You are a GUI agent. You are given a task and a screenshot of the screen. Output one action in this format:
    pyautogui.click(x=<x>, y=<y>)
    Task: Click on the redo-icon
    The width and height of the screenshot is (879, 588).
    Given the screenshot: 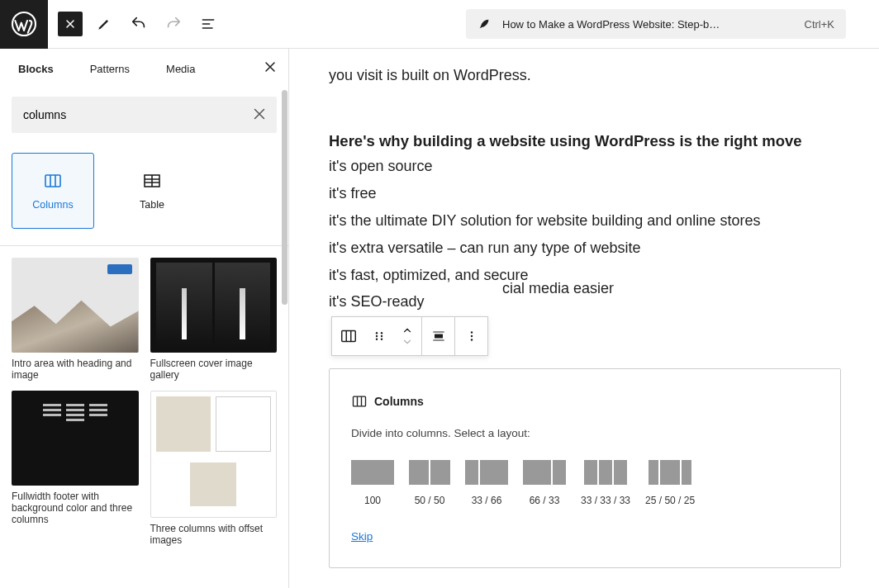 What is the action you would take?
    pyautogui.click(x=173, y=24)
    